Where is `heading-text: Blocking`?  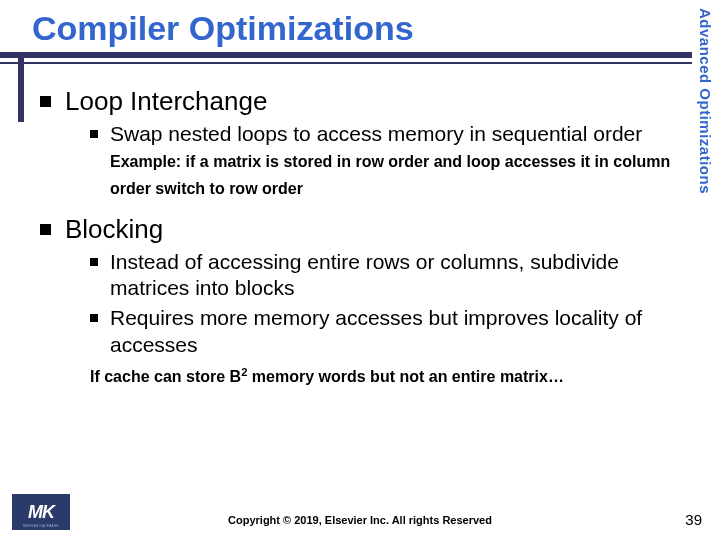 heading-text: Blocking is located at coordinates (114, 230).